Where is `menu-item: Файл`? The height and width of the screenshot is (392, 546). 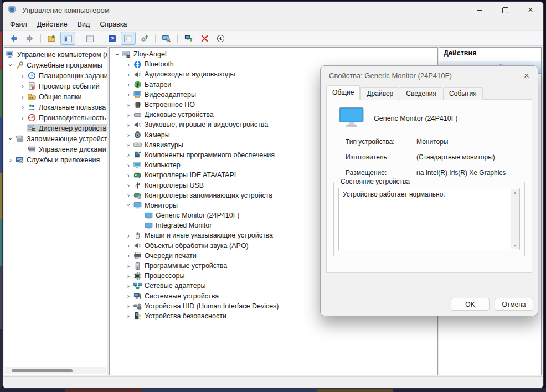
menu-item: Файл is located at coordinates (19, 24).